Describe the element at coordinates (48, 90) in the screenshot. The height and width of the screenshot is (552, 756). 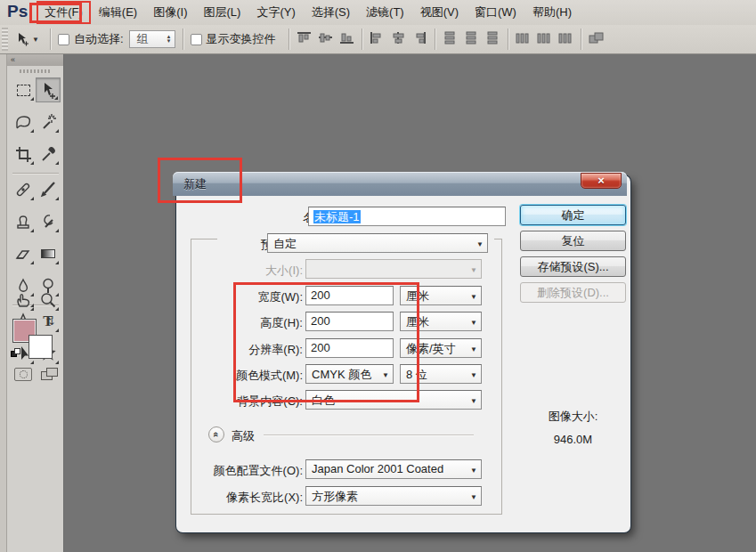
I see `move-icon` at that location.